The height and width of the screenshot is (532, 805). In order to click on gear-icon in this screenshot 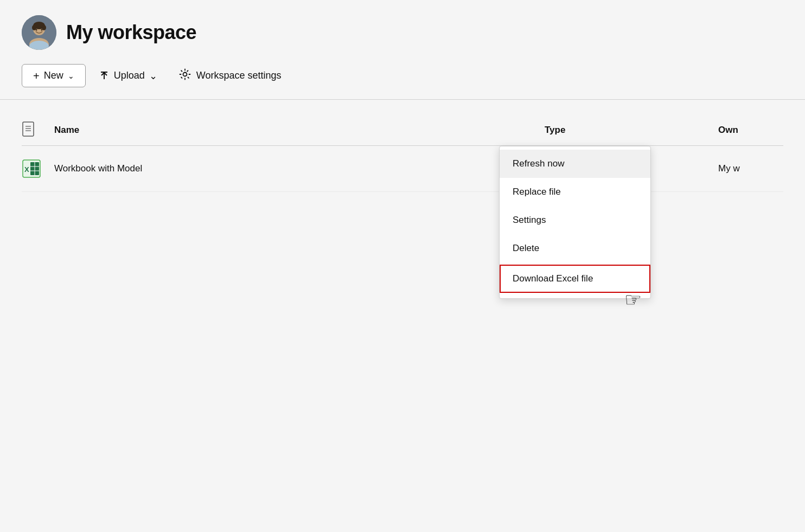, I will do `click(185, 76)`.